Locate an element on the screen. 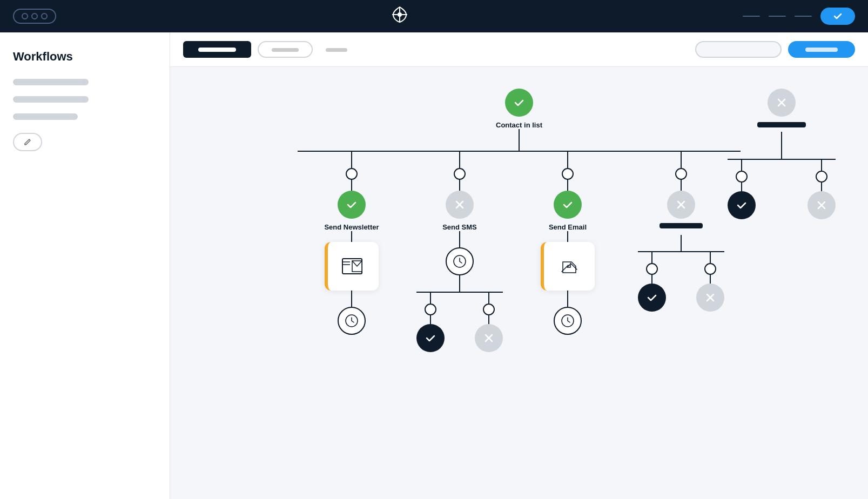  branch2-sub2 is located at coordinates (489, 322).